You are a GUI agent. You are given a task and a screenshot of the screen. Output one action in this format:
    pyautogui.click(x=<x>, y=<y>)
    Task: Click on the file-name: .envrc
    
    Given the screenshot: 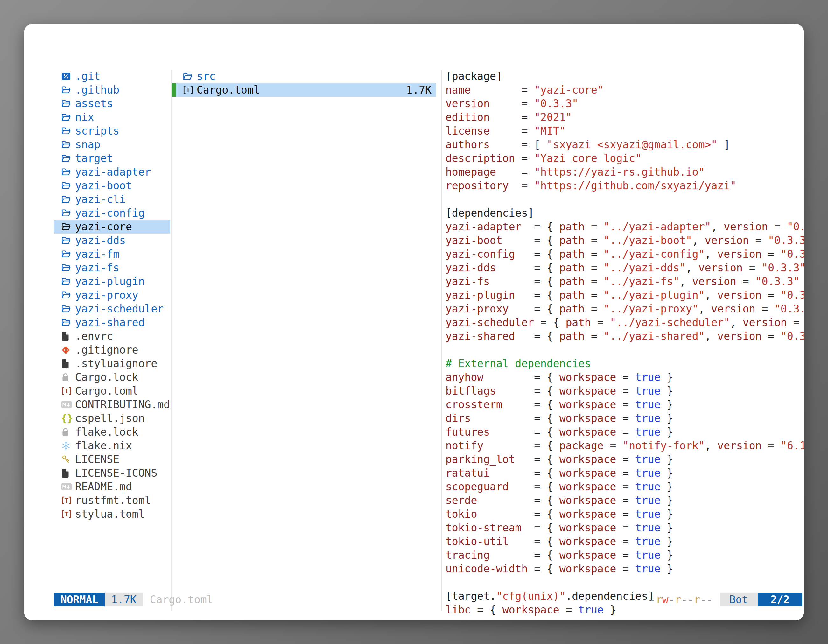 What is the action you would take?
    pyautogui.click(x=94, y=336)
    